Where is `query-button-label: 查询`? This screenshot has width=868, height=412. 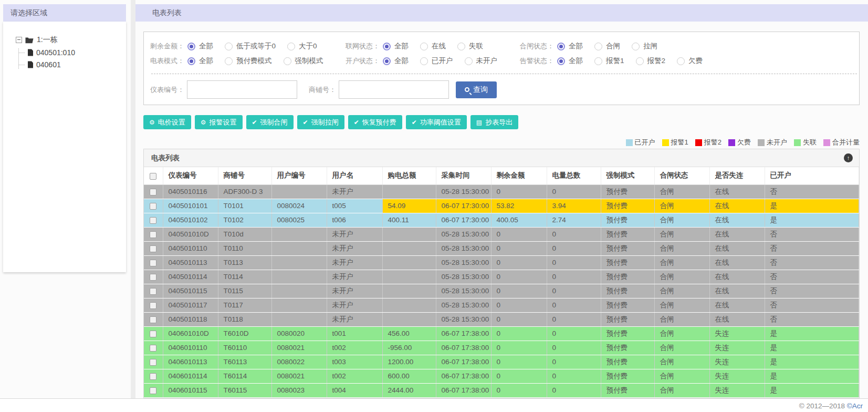 query-button-label: 查询 is located at coordinates (480, 90).